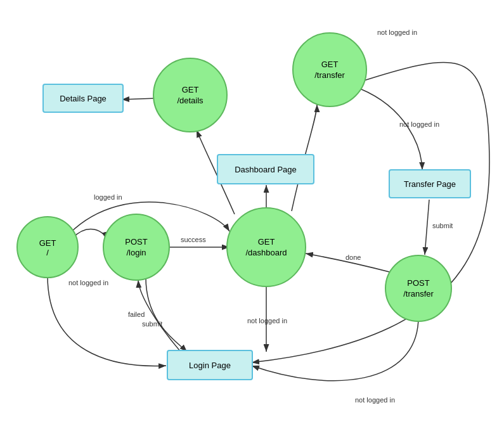 Image resolution: width=504 pixels, height=443 pixels. What do you see at coordinates (443, 226) in the screenshot?
I see `label-submit-transfer: submit` at bounding box center [443, 226].